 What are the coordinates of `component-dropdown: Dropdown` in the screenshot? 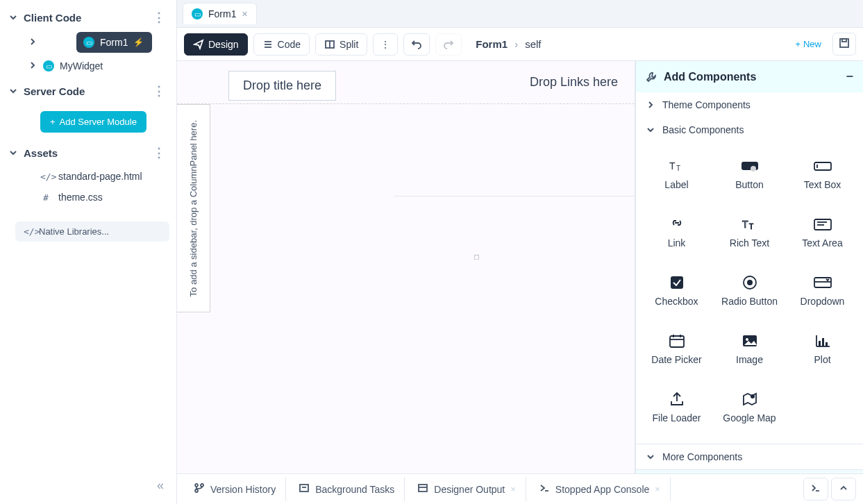 It's located at (822, 291).